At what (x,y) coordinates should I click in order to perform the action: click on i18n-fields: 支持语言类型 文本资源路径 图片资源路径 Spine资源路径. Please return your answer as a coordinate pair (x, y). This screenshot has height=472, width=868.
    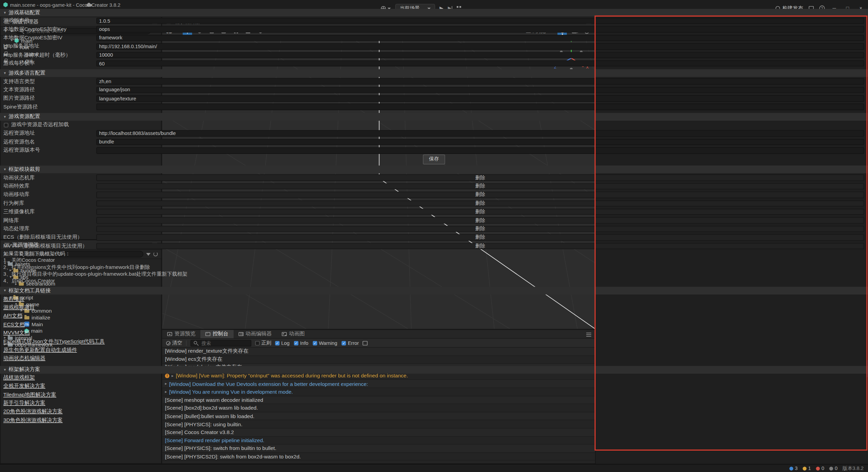
    Looking at the image, I should click on (434, 94).